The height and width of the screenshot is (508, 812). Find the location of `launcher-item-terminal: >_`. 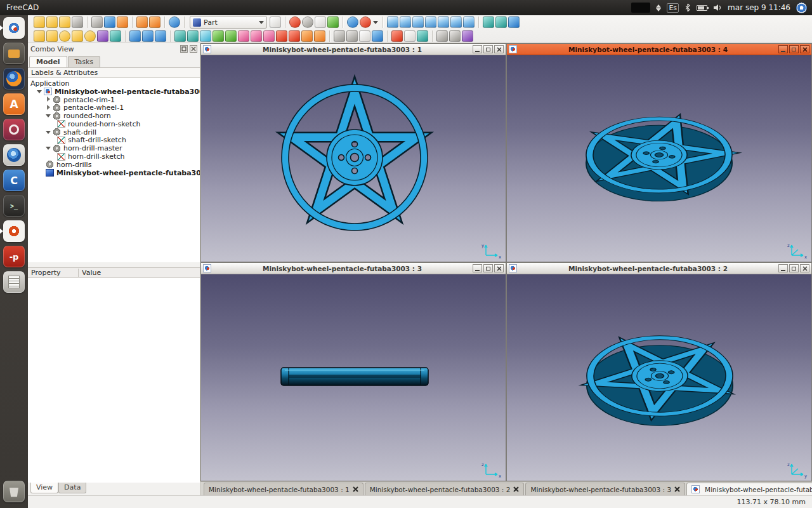

launcher-item-terminal: >_ is located at coordinates (14, 206).